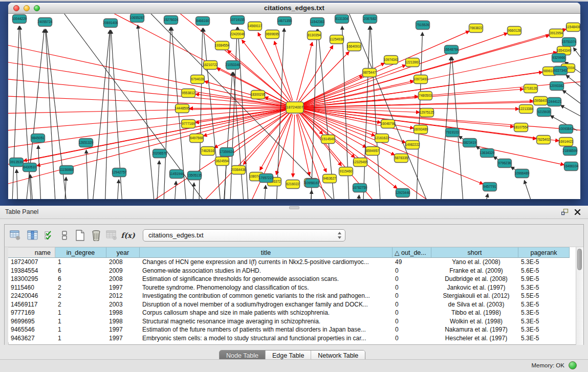  I want to click on table-cell: Genome-wide association studies in ADHD., so click(266, 271).